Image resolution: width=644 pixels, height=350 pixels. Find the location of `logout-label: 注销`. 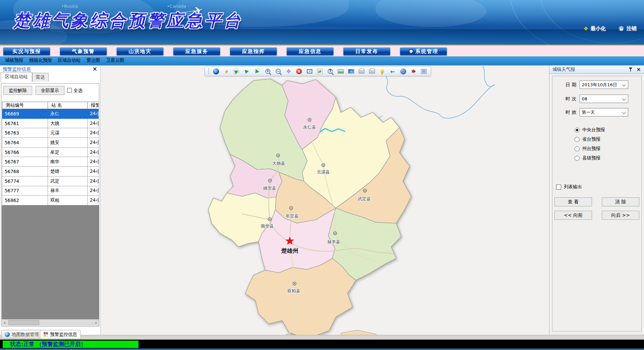

logout-label: 注销 is located at coordinates (632, 29).